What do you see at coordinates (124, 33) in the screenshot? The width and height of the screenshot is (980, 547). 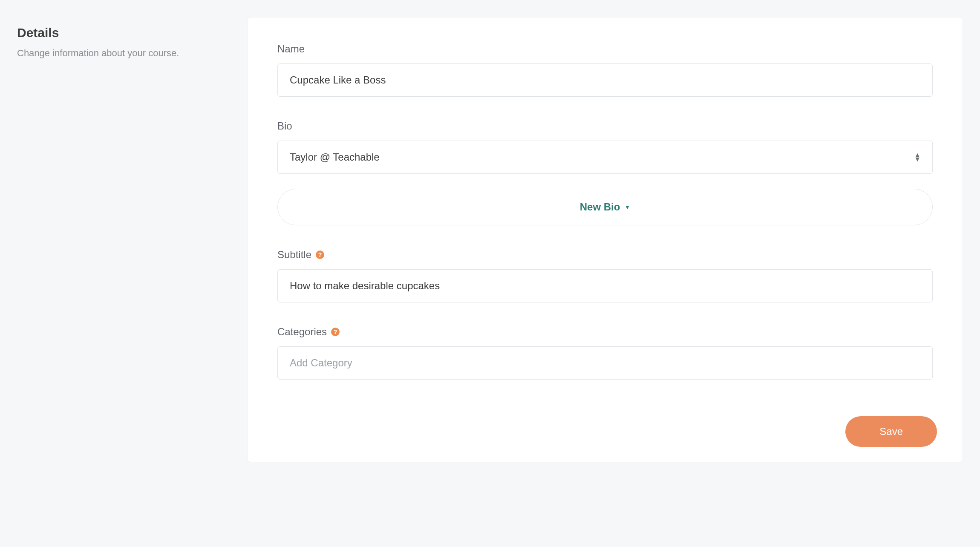 I see `details-title: Details` at bounding box center [124, 33].